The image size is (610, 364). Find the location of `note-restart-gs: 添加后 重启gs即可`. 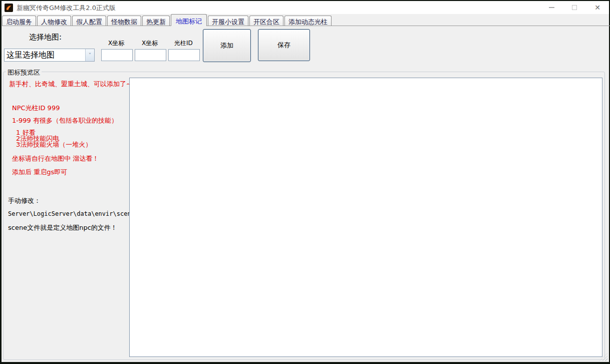

note-restart-gs: 添加后 重启gs即可 is located at coordinates (40, 172).